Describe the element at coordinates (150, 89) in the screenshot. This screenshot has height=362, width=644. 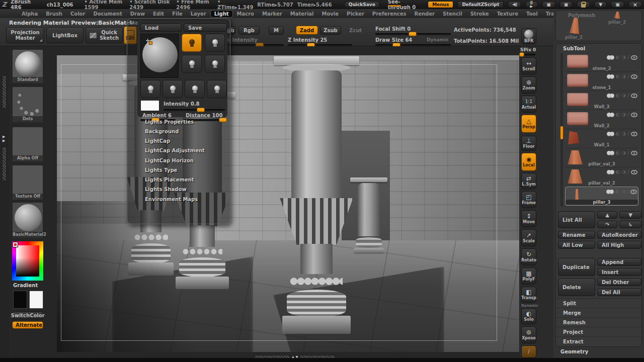
I see `light-5-button` at that location.